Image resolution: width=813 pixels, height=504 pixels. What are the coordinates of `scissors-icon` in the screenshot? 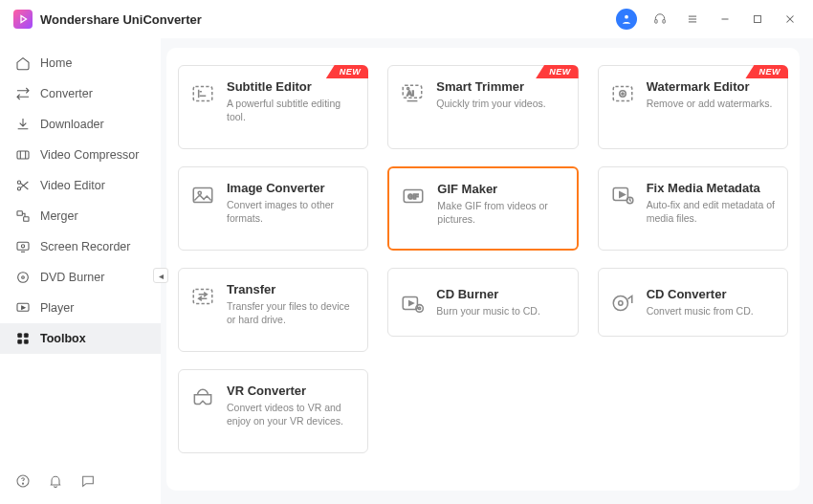 It's located at (23, 186).